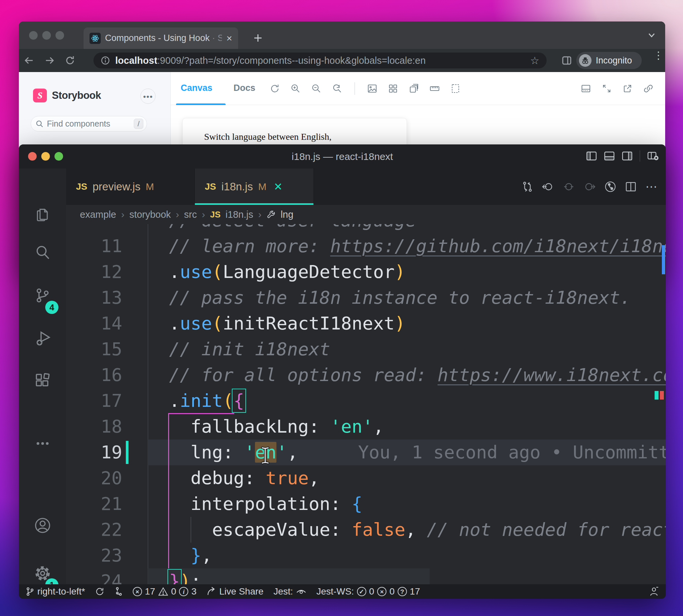  Describe the element at coordinates (43, 215) in the screenshot. I see `explorer-icon` at that location.